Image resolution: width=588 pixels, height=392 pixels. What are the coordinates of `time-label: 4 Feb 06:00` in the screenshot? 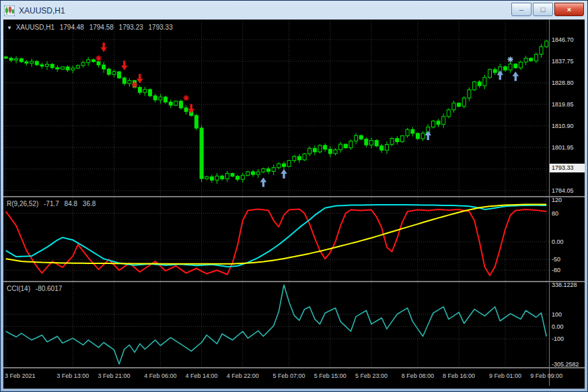 It's located at (160, 376).